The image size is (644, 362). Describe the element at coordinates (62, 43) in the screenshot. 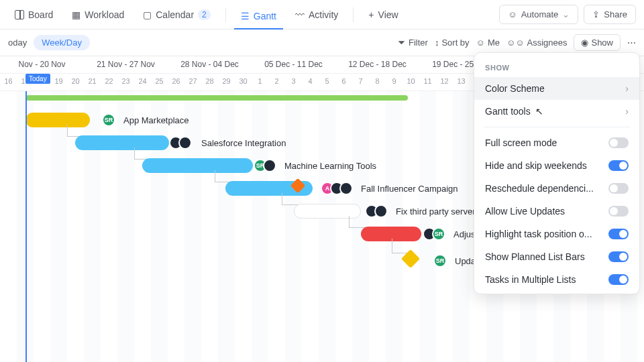

I see `weekday-pill: Week/Day` at that location.